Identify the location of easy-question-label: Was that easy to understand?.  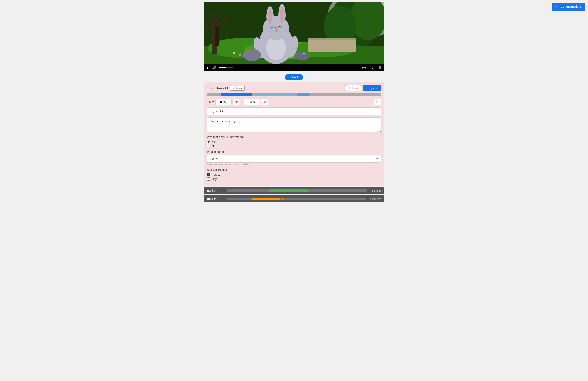
(294, 137).